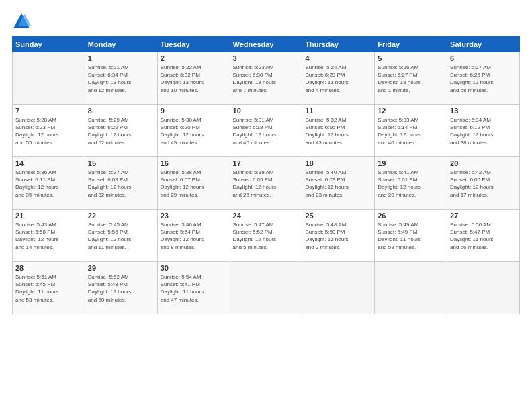 The height and width of the screenshot is (411, 532). Describe the element at coordinates (339, 236) in the screenshot. I see `calendar-cell: 25Sunrise: 5:48 AM Sunset: 5:50 PM Dayli…` at that location.